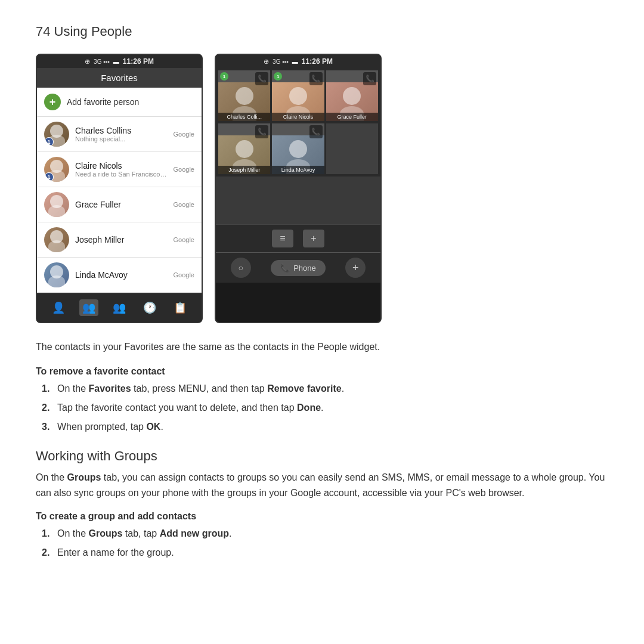 The height and width of the screenshot is (644, 644). Describe the element at coordinates (116, 553) in the screenshot. I see `step-2-2-text: Enter a name for the group.` at that location.